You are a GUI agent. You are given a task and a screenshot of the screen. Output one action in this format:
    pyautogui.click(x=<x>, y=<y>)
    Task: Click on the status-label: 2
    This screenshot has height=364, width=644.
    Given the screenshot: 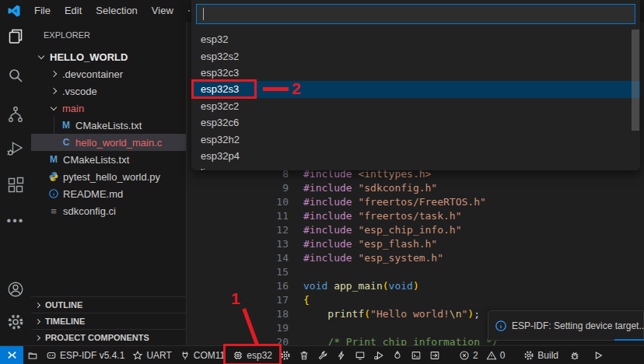 What is the action you would take?
    pyautogui.click(x=476, y=355)
    